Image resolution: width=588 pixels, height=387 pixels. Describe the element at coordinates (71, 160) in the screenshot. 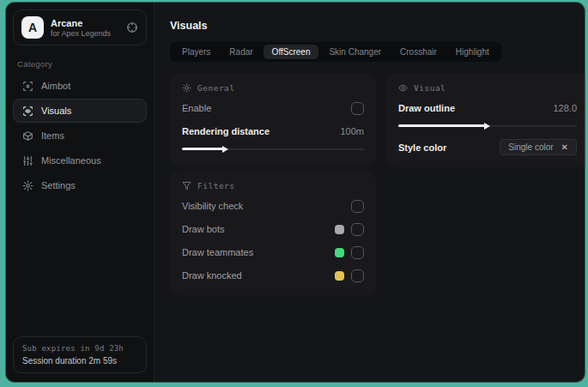

I see `sidebar-item-label: Miscellaneous` at that location.